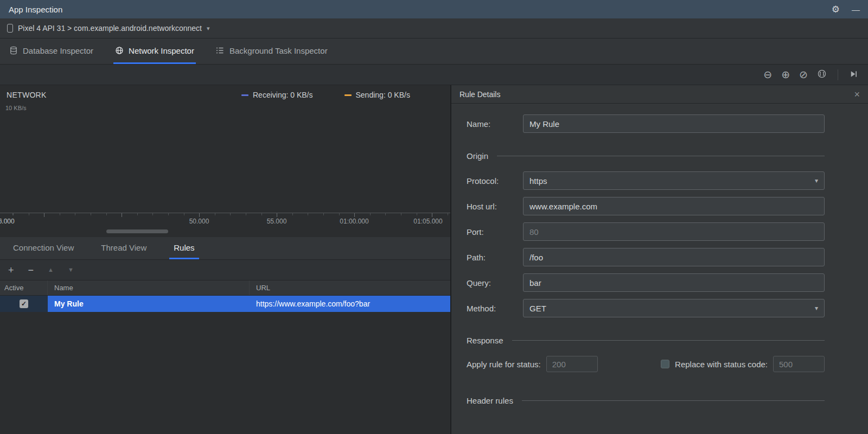 This screenshot has height=434, width=868. Describe the element at coordinates (155, 51) in the screenshot. I see `tab-network-inspector: Network Inspector` at that location.